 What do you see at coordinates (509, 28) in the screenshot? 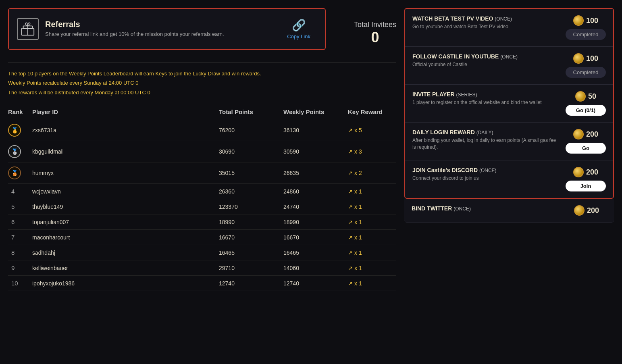
I see `mission-item: WATCH BETA TEST PV VIDEO (ONCE) Go to yo…` at bounding box center [509, 28].